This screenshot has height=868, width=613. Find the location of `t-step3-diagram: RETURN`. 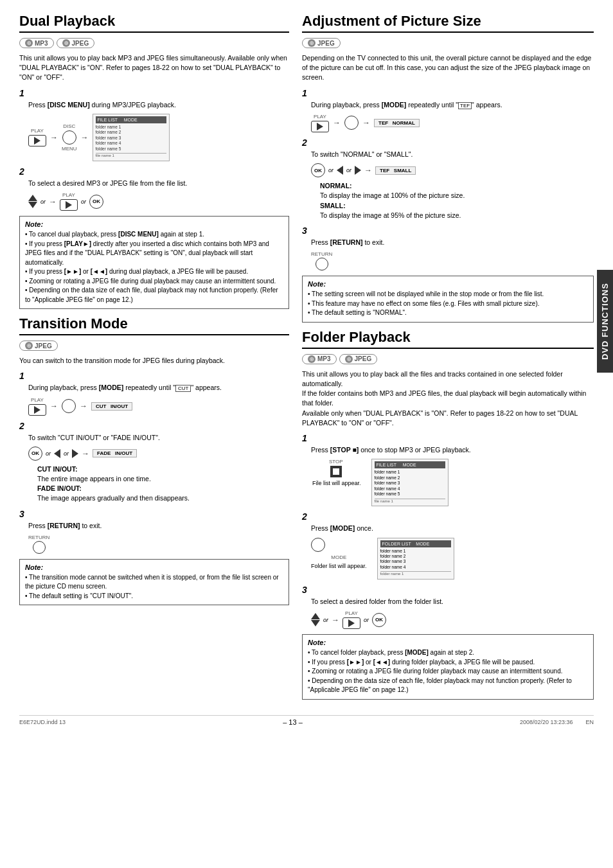

t-step3-diagram: RETURN is located at coordinates (159, 544).